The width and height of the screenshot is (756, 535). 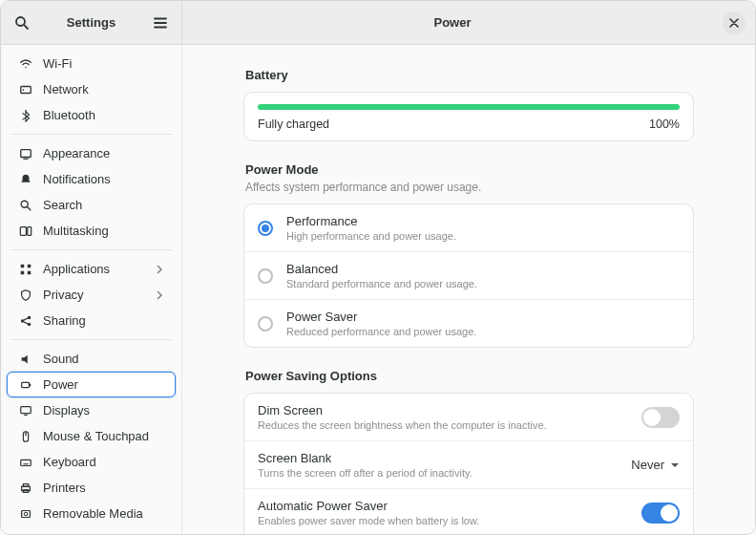 What do you see at coordinates (734, 23) in the screenshot?
I see `close-icon` at bounding box center [734, 23].